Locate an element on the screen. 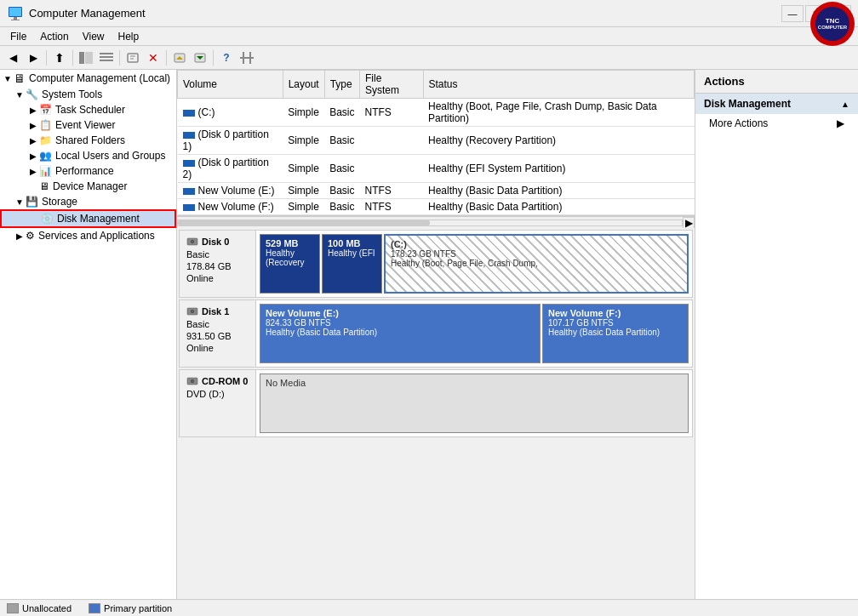 This screenshot has width=858, height=616. col-type: Type is located at coordinates (342, 85).